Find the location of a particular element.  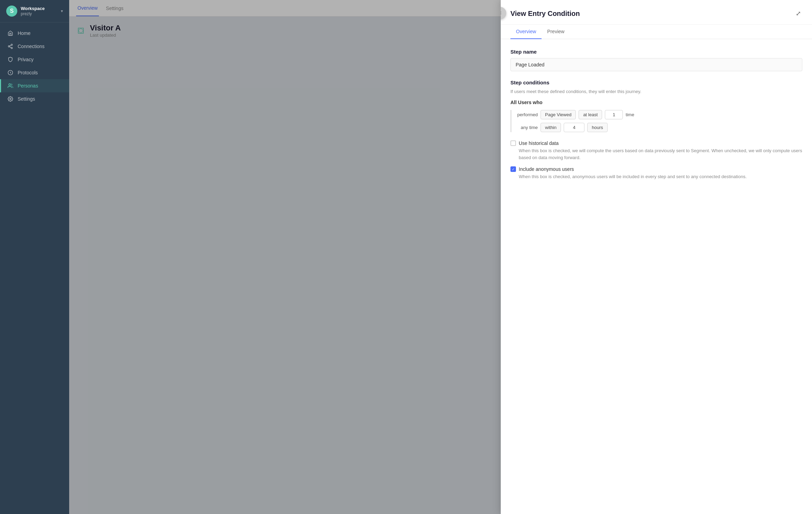

historical-checkbox-wrapper: Use historical data is located at coordinates (656, 143).